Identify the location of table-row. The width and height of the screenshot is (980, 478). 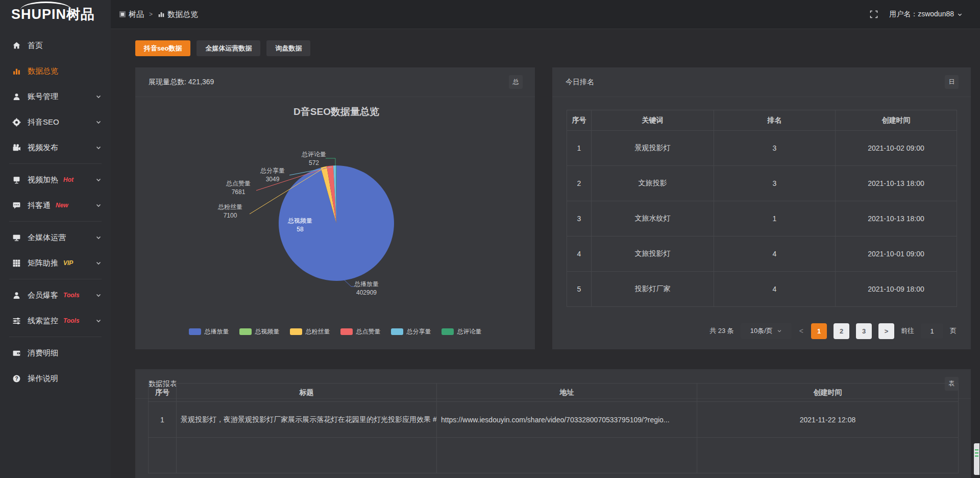
(553, 456).